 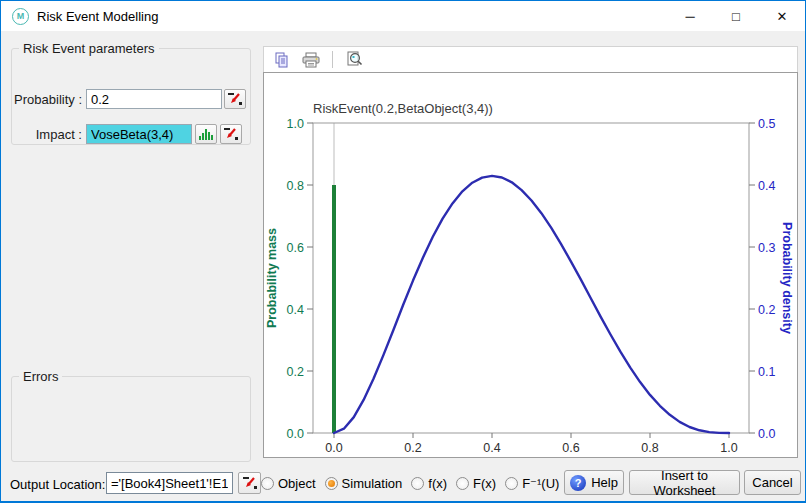 I want to click on radio-object: Object, so click(x=288, y=484).